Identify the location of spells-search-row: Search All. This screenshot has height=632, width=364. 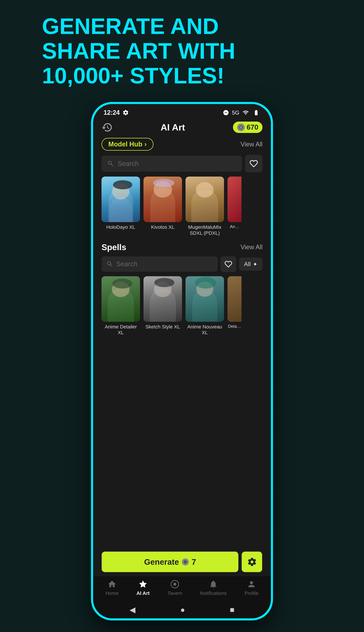
(182, 264).